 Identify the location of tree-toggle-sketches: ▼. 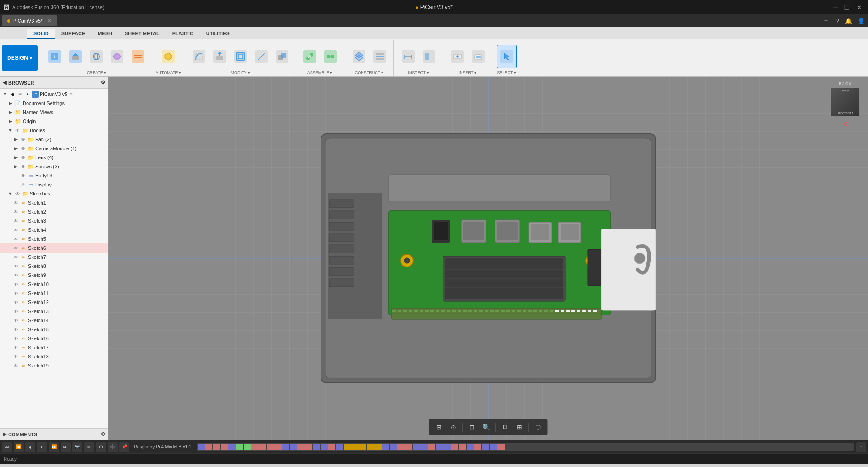
(10, 194).